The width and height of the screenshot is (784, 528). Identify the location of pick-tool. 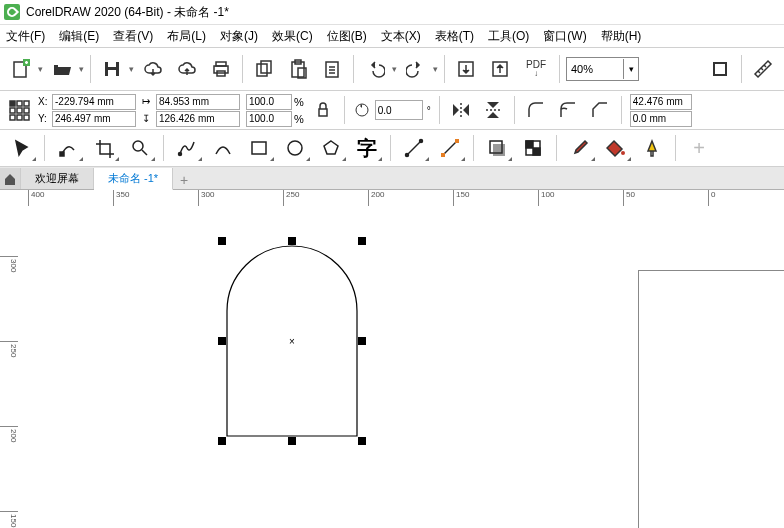
(21, 148).